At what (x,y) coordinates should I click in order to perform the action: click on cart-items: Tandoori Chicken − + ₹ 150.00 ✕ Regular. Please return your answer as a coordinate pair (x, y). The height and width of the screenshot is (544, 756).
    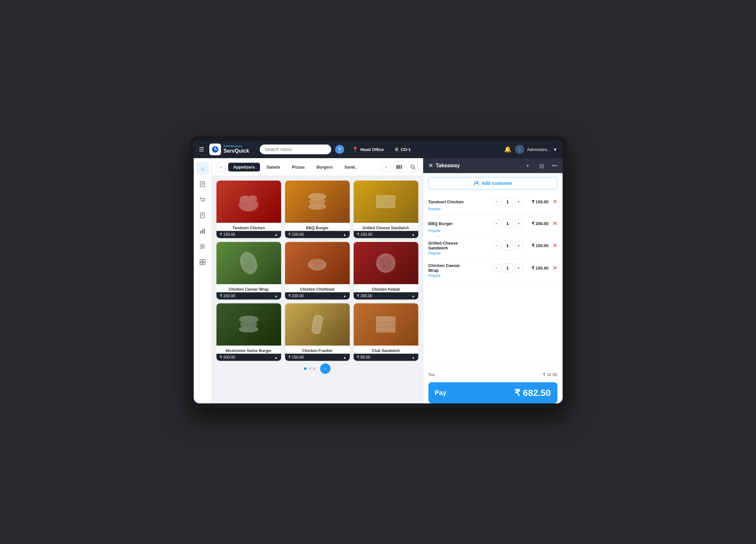
    Looking at the image, I should click on (493, 279).